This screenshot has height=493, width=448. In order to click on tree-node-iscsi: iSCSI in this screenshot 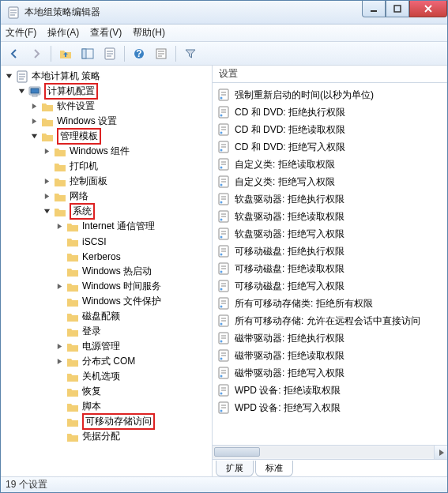, I will do `click(131, 242)`.